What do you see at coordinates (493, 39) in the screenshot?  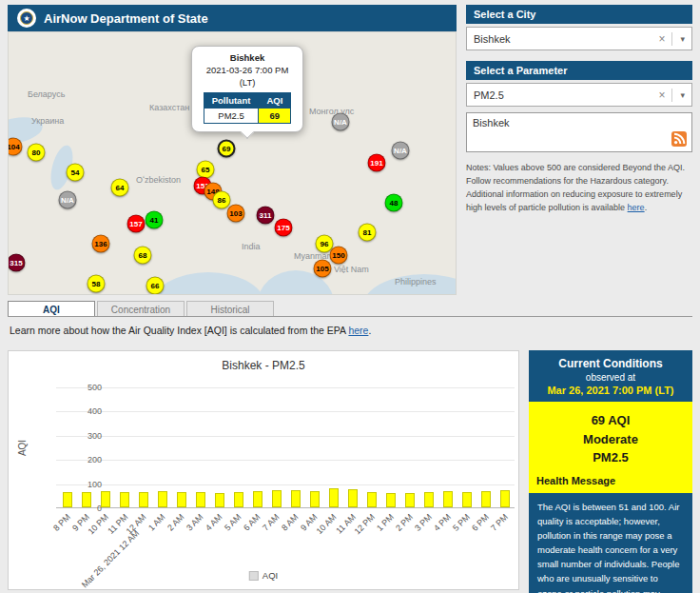 I see `city-select-value: Bishkek` at bounding box center [493, 39].